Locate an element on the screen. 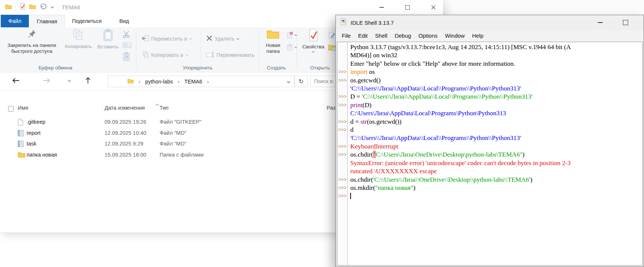 The image size is (644, 267). idle-menu-edit: Edit is located at coordinates (363, 35).